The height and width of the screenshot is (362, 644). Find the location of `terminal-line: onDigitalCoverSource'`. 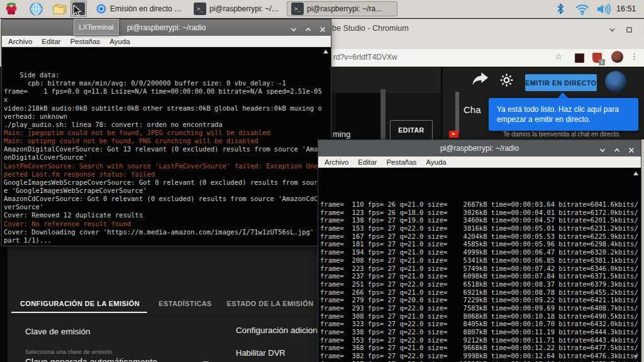

terminal-line: onDigitalCoverSource' is located at coordinates (167, 157).